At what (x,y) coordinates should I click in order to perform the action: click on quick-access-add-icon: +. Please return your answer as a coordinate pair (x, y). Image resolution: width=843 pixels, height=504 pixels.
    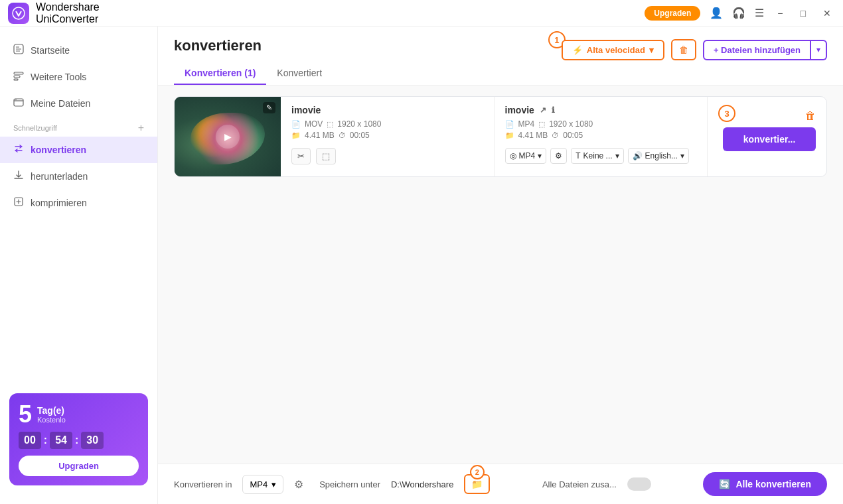
    Looking at the image, I should click on (141, 128).